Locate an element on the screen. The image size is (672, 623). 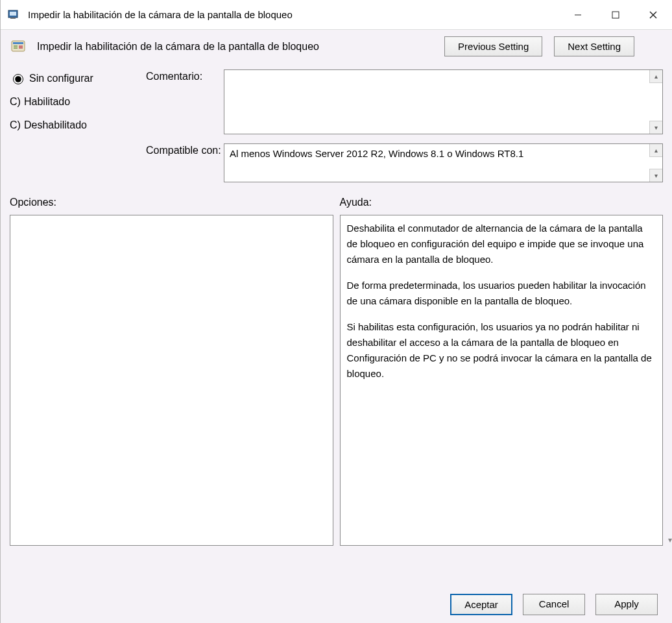
radio-enabled: C) Habilitado is located at coordinates (68, 102).